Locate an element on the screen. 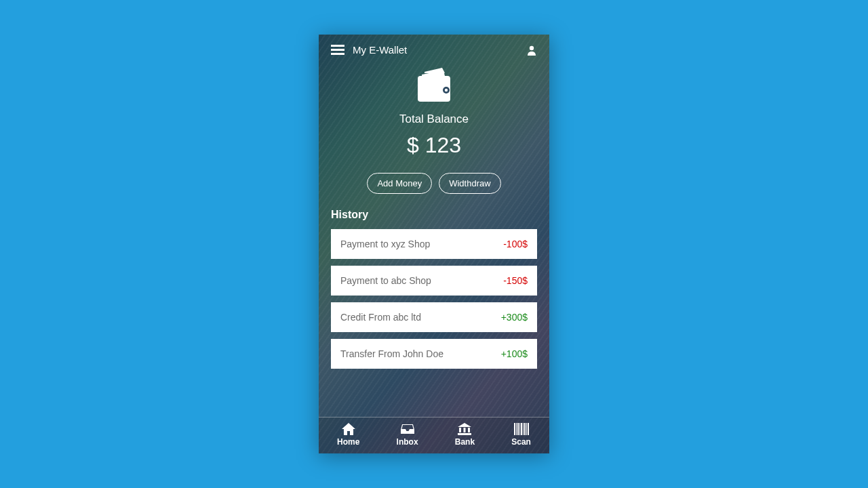 This screenshot has width=868, height=488. nav-label: Bank is located at coordinates (465, 442).